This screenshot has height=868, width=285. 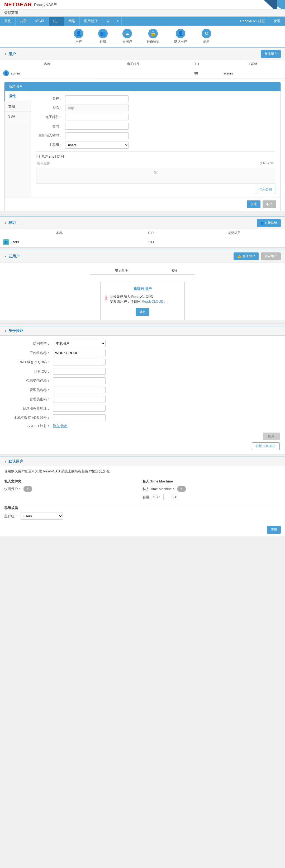 I want to click on invite-user-button: 👍 邀请用户, so click(x=246, y=256).